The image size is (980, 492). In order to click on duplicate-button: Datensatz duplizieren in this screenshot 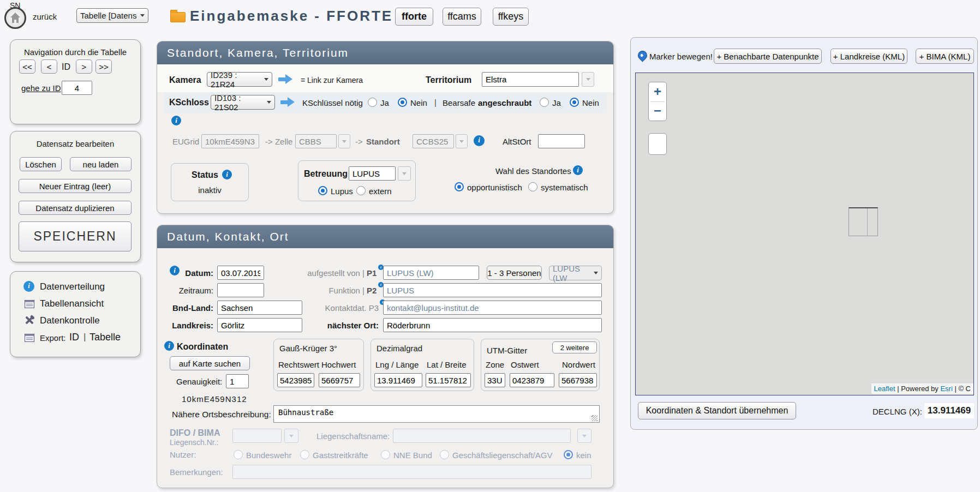, I will do `click(75, 208)`.